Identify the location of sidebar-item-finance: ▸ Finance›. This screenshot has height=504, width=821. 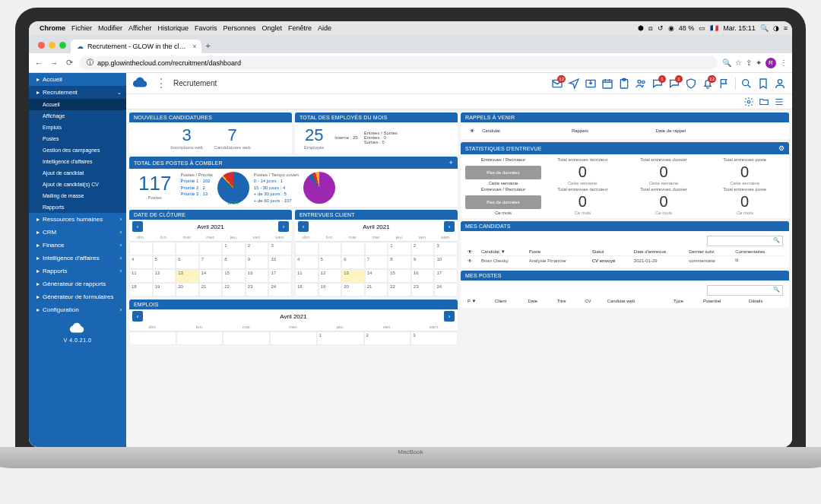
(78, 245).